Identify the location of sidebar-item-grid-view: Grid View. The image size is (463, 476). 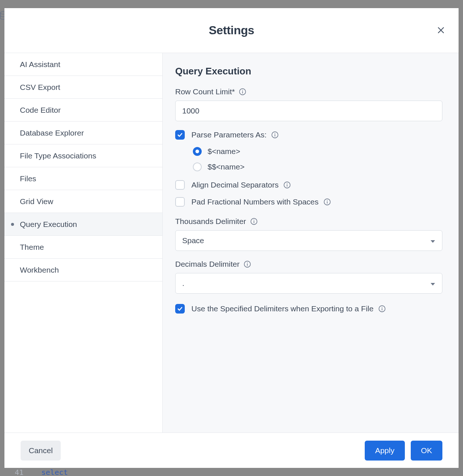
(83, 202).